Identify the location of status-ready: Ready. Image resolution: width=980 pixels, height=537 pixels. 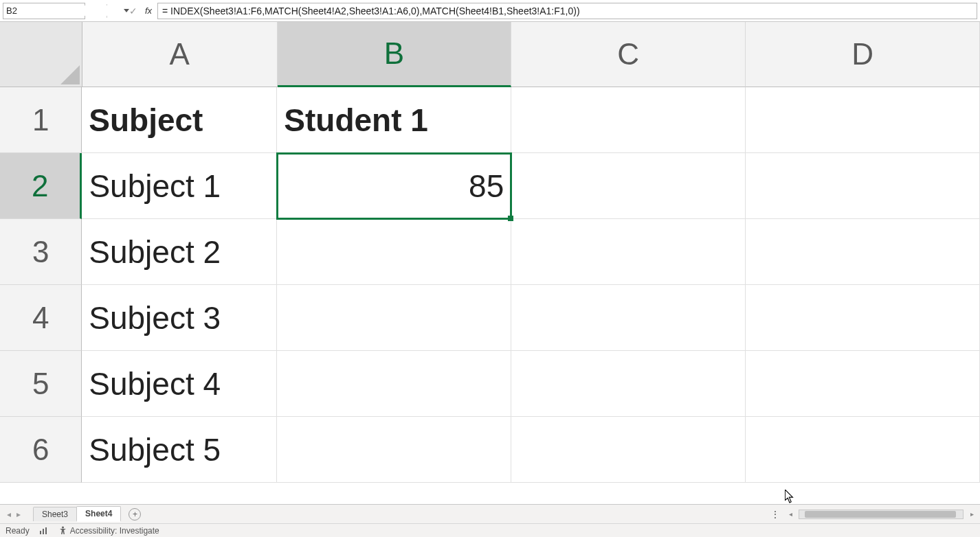
(18, 531).